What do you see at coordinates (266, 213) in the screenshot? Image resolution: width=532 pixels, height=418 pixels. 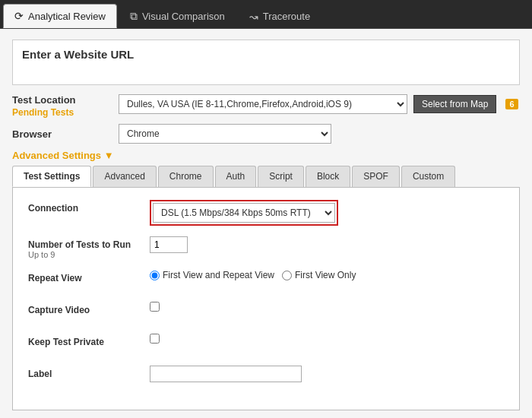 I see `connection-row: Connection DSL (1.5 Mbps/384 Kbps 50ms R…` at bounding box center [266, 213].